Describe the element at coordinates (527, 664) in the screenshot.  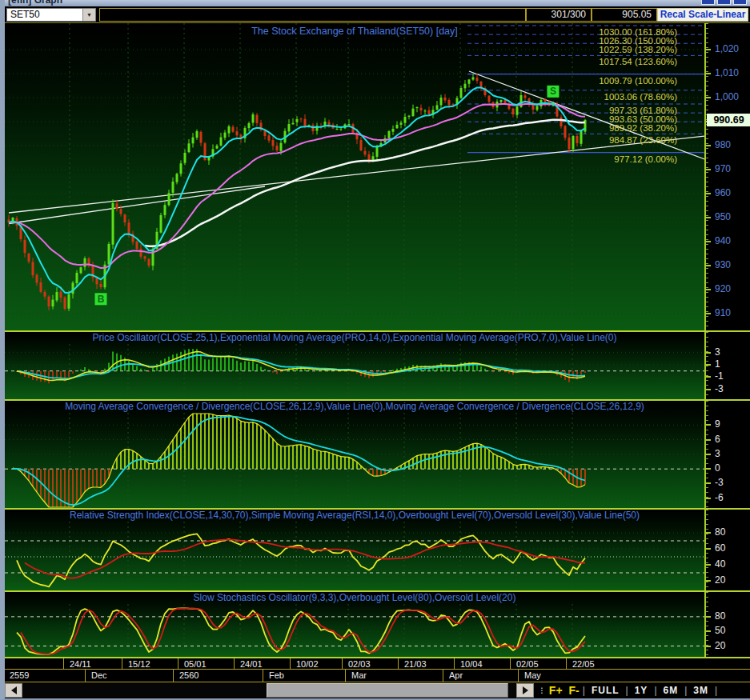
I see `x-axis-date-label: 02/05` at that location.